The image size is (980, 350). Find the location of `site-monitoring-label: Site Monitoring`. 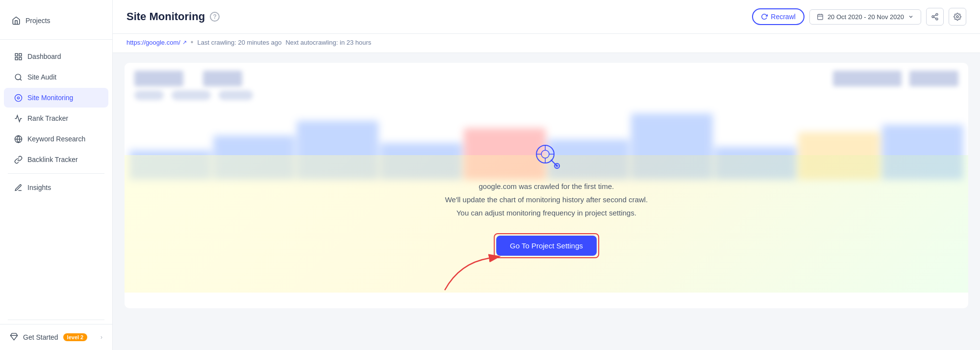

site-monitoring-label: Site Monitoring is located at coordinates (50, 98).